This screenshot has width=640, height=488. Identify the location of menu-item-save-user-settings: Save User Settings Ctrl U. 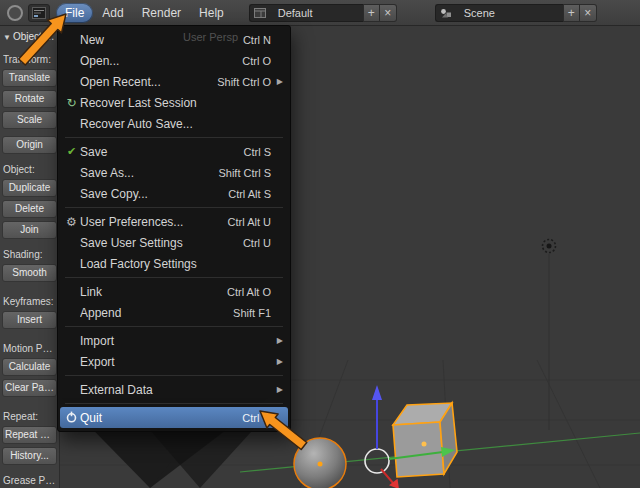
(174, 242).